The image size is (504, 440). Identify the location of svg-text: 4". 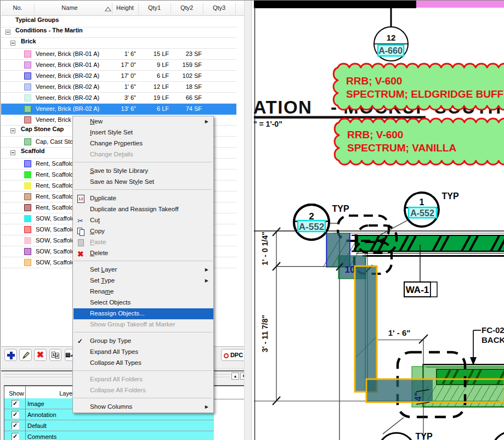
(418, 397).